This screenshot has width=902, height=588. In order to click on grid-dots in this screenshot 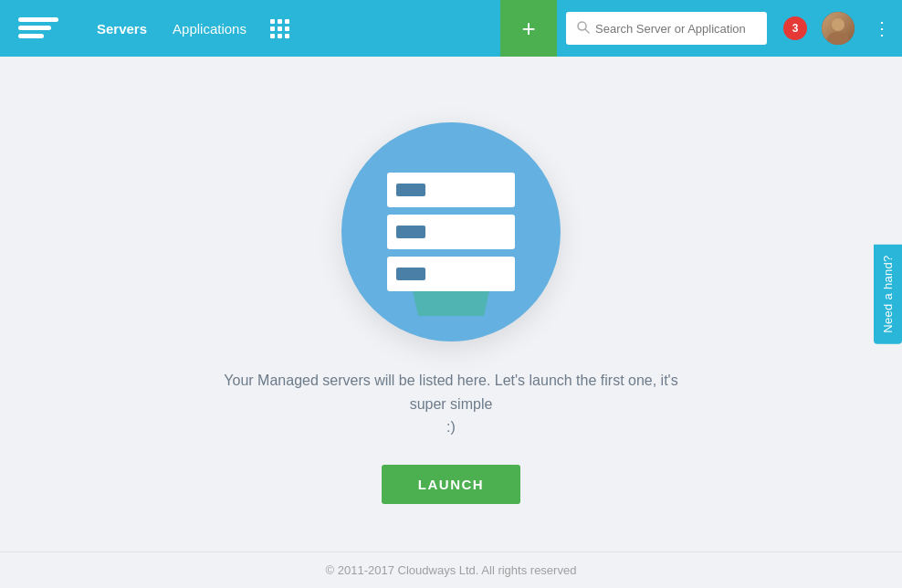, I will do `click(279, 29)`.